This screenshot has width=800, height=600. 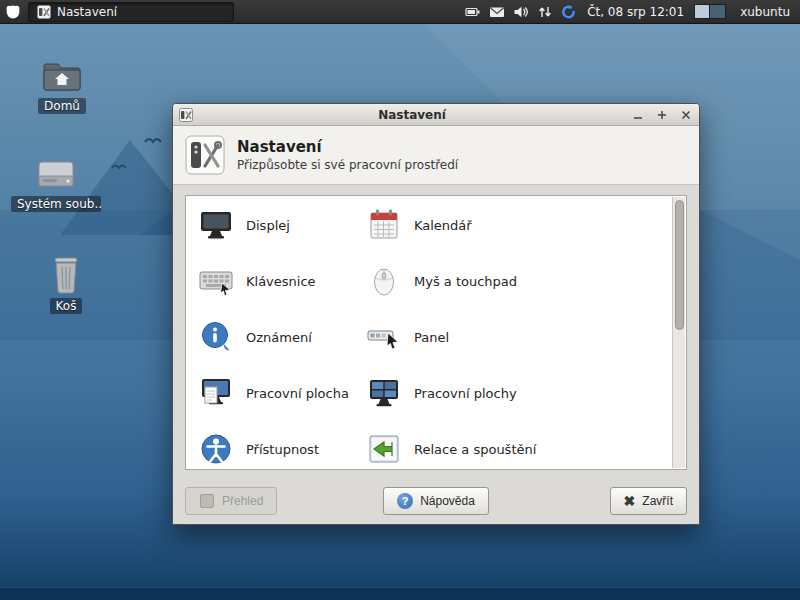 I want to click on overview-button-label: Přehled, so click(x=242, y=501).